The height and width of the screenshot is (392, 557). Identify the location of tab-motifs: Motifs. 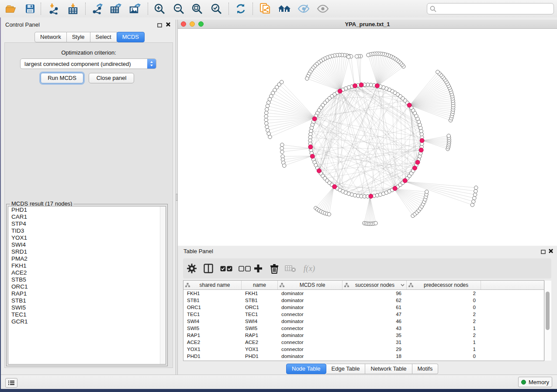
(426, 369).